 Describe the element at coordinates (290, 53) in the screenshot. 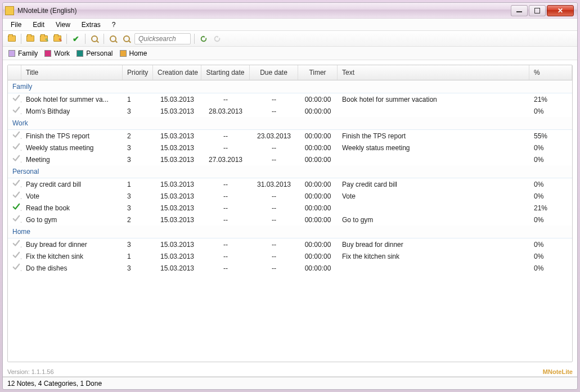

I see `category-bar: FamilyWorkPersonalHome` at that location.